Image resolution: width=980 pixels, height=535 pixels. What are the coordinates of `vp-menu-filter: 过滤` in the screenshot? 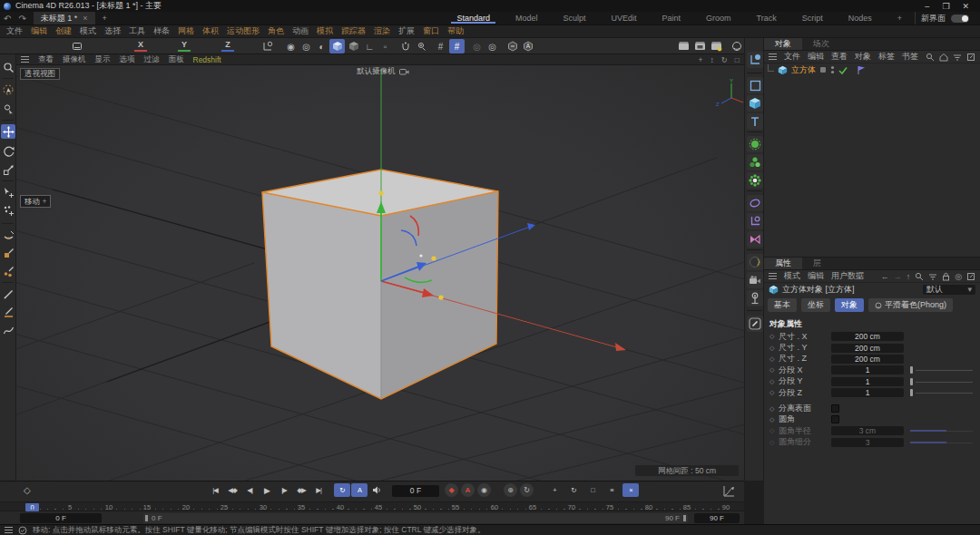 It's located at (152, 60).